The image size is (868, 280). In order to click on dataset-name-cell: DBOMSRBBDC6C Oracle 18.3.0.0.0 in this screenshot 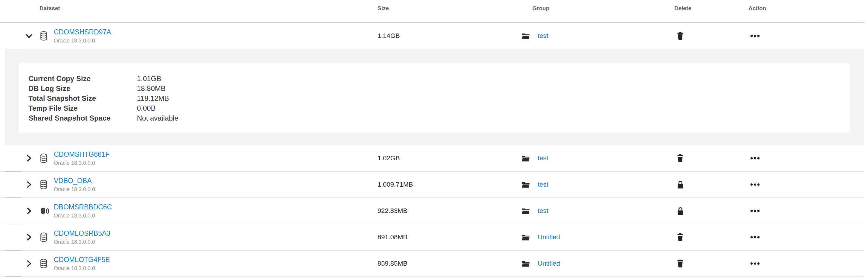, I will do `click(83, 211)`.